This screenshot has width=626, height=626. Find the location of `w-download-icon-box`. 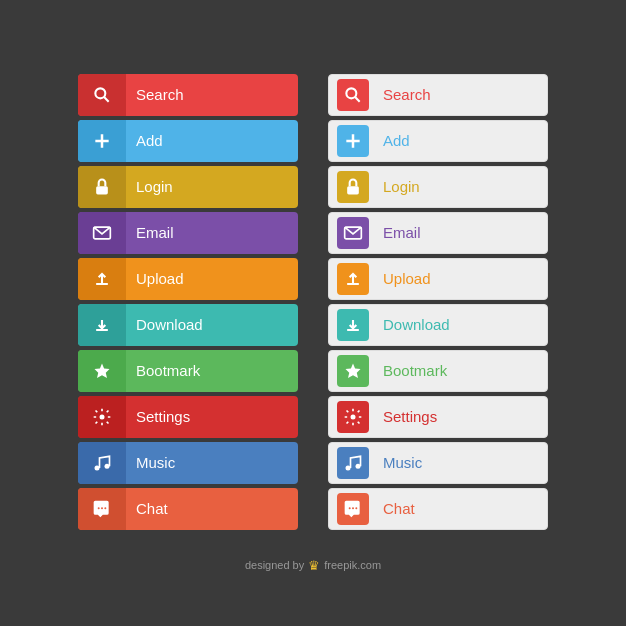

w-download-icon-box is located at coordinates (353, 325).